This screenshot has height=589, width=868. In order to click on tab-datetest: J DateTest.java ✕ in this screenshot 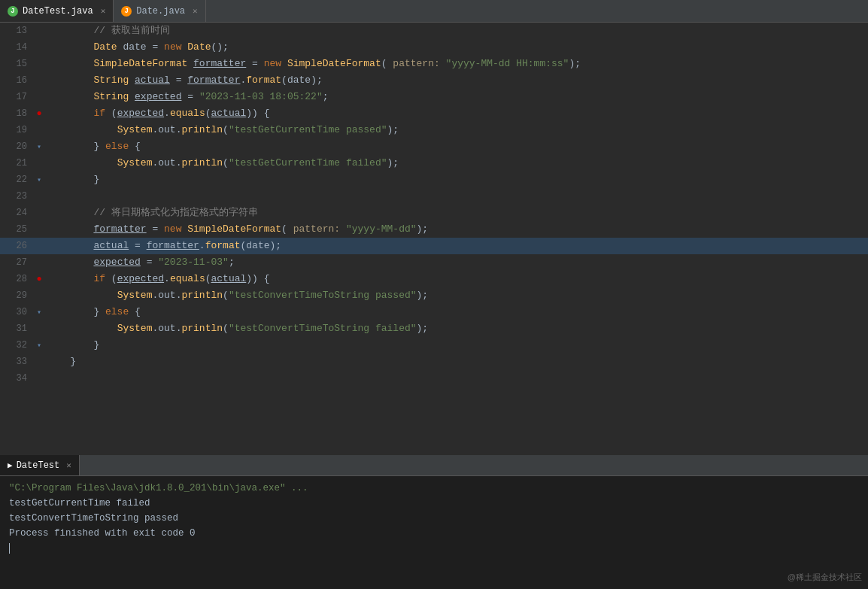, I will do `click(57, 11)`.